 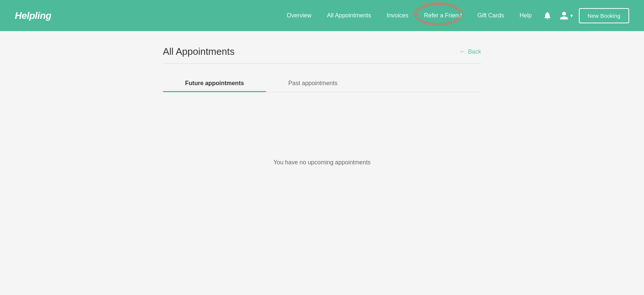 What do you see at coordinates (604, 16) in the screenshot?
I see `new-booking-button: New Booking` at bounding box center [604, 16].